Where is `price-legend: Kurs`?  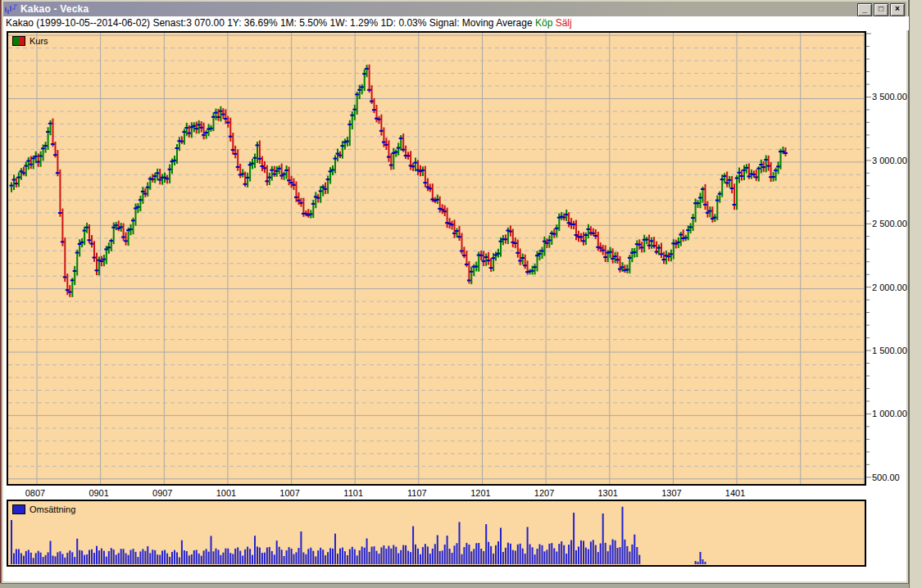
price-legend: Kurs is located at coordinates (30, 41).